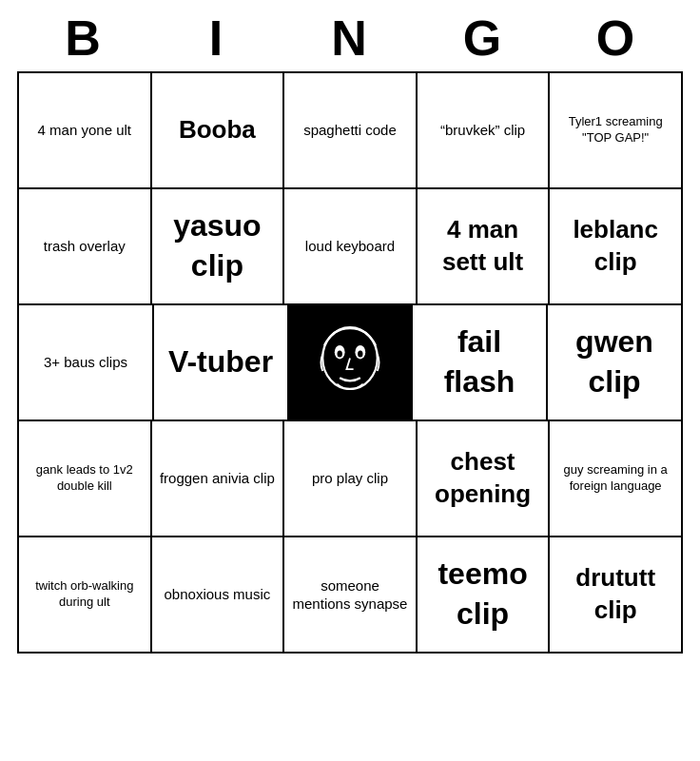 This screenshot has height=761, width=700. I want to click on bingo-row-0: 4 man yone ult Booba spaghetti code “bru…, so click(350, 131).